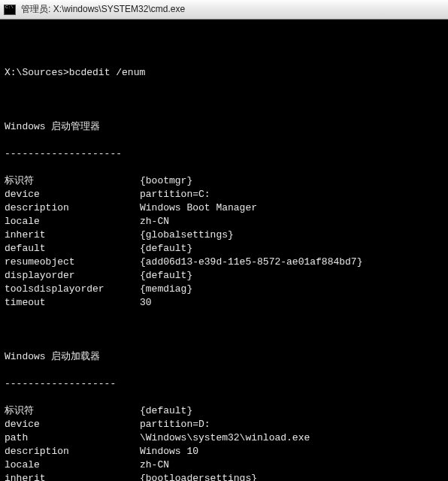 The width and height of the screenshot is (448, 481). What do you see at coordinates (224, 425) in the screenshot?
I see `output-row: devicepartition=D:` at bounding box center [224, 425].